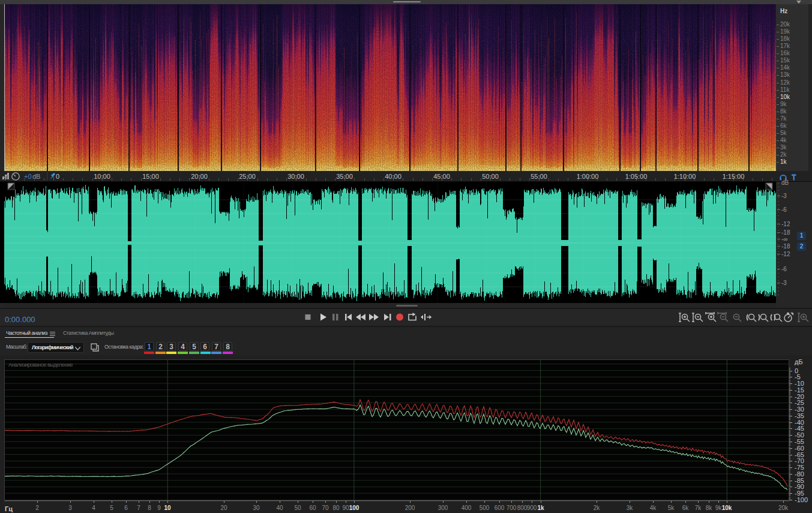 This screenshot has width=812, height=513. I want to click on svg-text: +0, so click(28, 176).